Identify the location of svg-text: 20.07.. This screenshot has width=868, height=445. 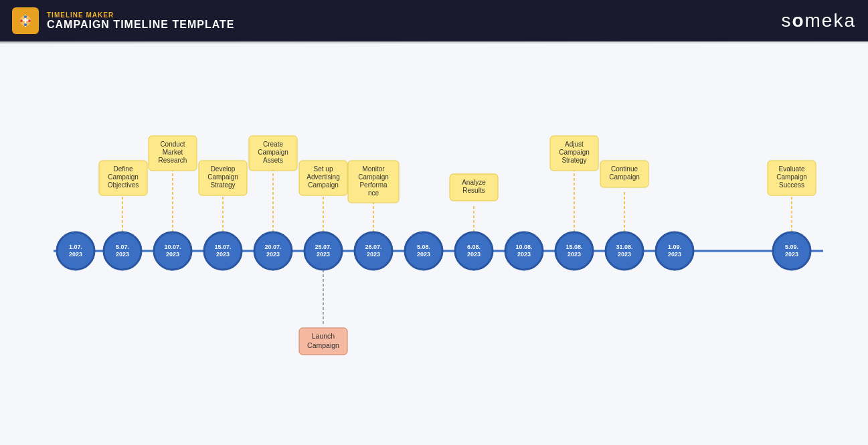
(273, 247).